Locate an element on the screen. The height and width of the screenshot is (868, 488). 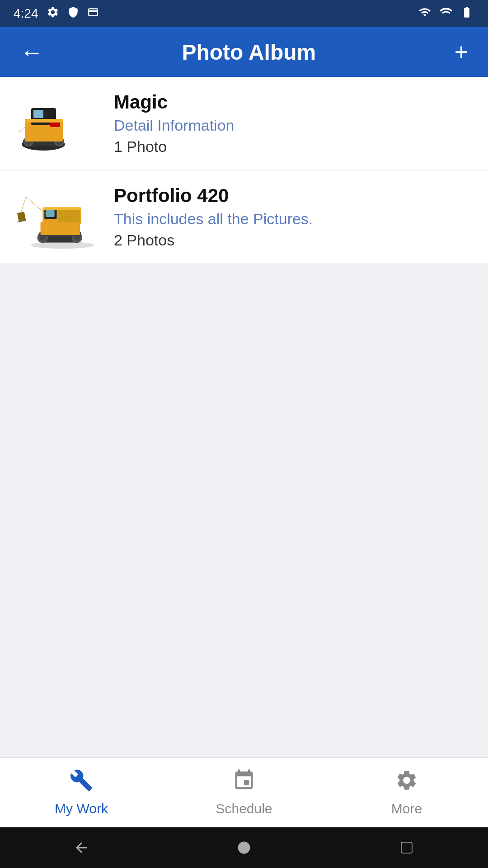
bottom-nav: My Work Schedule More is located at coordinates (244, 792).